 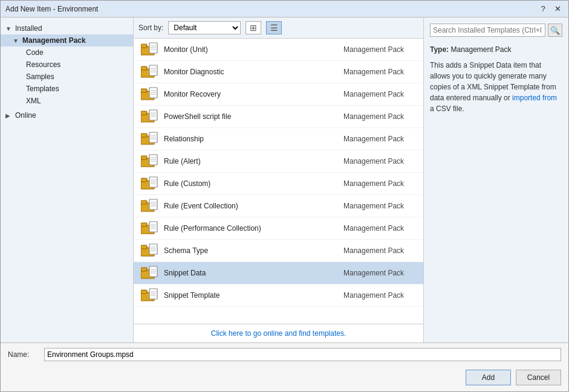 What do you see at coordinates (67, 77) in the screenshot?
I see `tree-samples: Samples` at bounding box center [67, 77].